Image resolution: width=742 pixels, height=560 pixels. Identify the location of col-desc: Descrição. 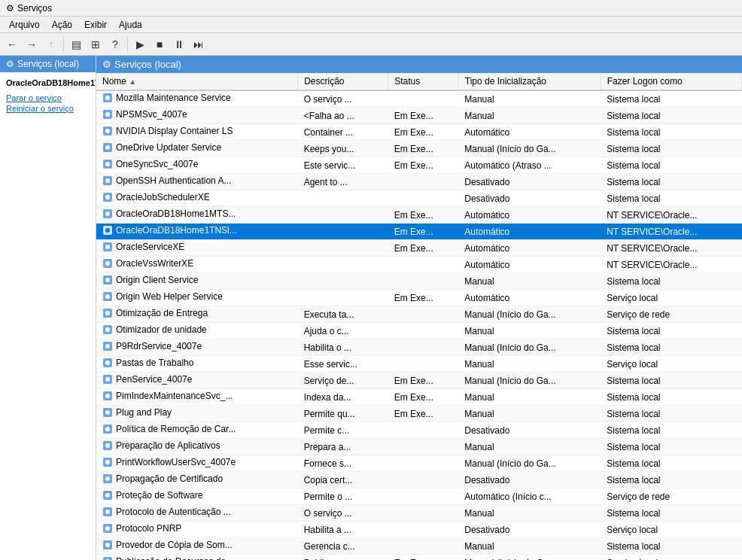
(343, 81).